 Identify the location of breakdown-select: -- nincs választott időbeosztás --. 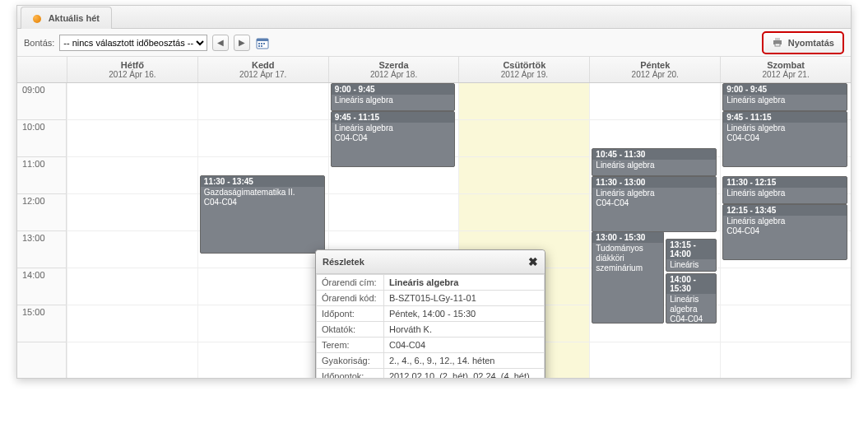
(133, 43).